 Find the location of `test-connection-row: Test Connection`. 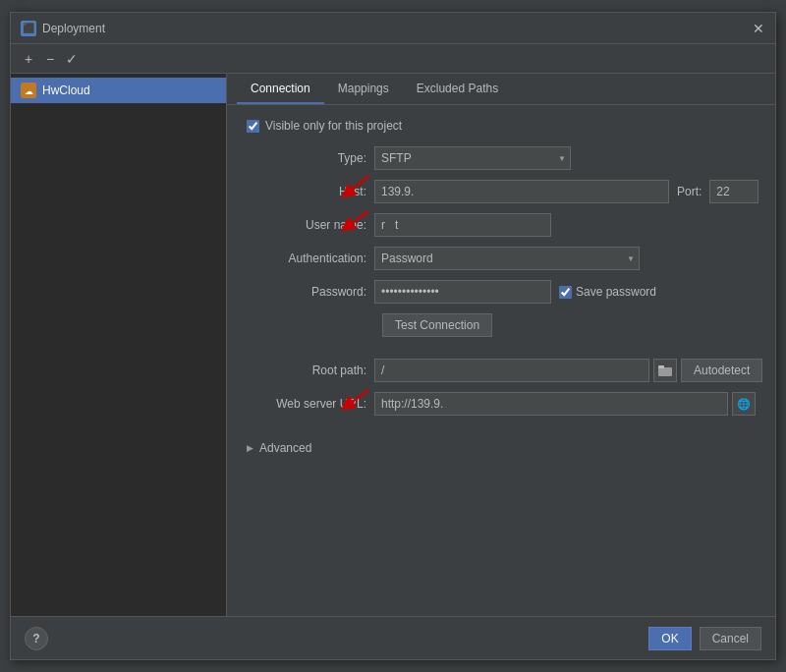

test-connection-row: Test Connection is located at coordinates (501, 325).